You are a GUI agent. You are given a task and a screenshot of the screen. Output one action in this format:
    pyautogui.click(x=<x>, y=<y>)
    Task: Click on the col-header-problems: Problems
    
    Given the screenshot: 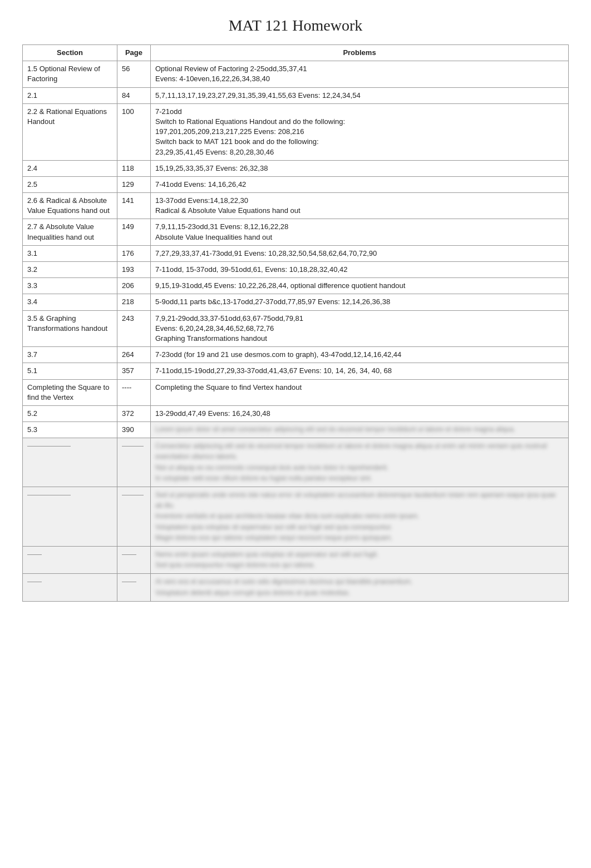 What is the action you would take?
    pyautogui.click(x=359, y=53)
    